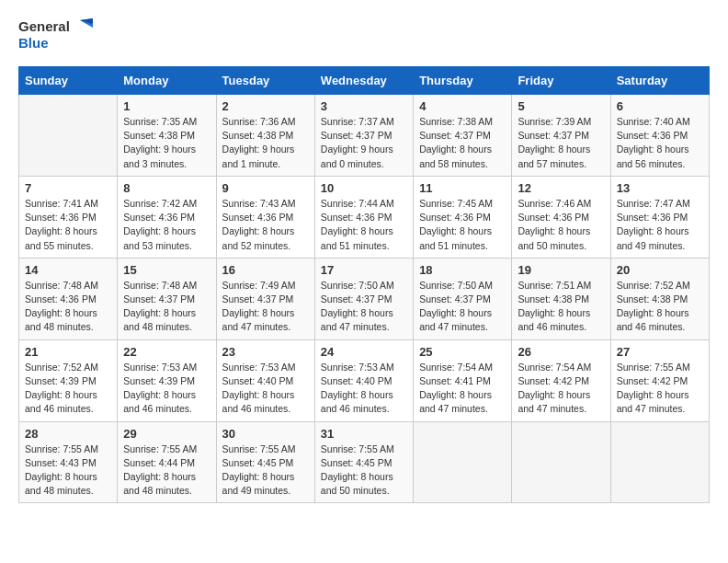 The height and width of the screenshot is (563, 728). Describe the element at coordinates (462, 351) in the screenshot. I see `day-number: 25` at that location.